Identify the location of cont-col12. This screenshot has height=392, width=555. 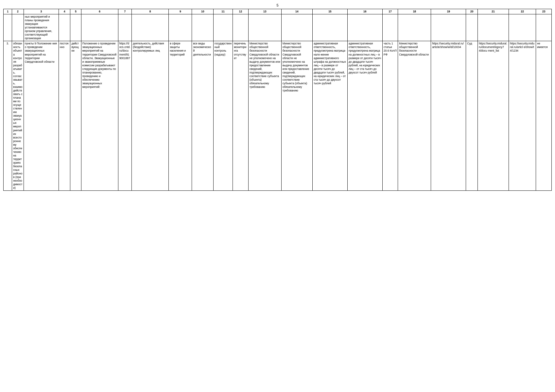
(241, 28).